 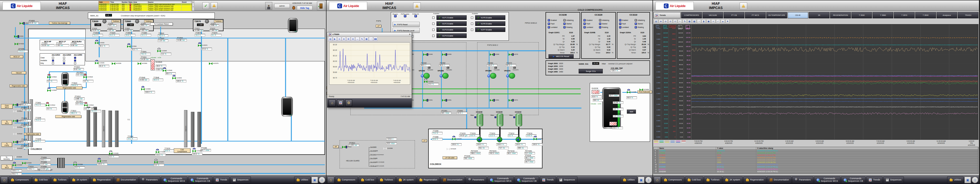 What do you see at coordinates (348, 39) in the screenshot?
I see `popup-toolbar-icon: ⊞` at bounding box center [348, 39].